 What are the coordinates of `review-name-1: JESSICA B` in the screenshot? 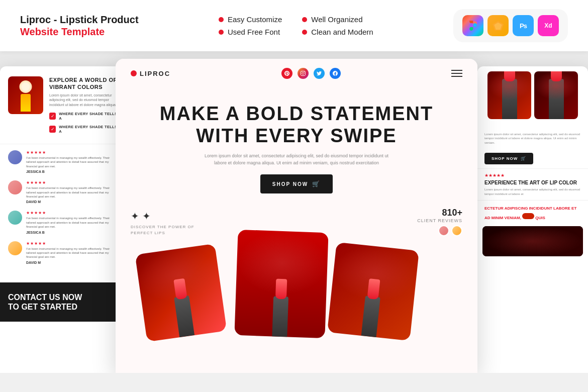 It's located at (72, 172).